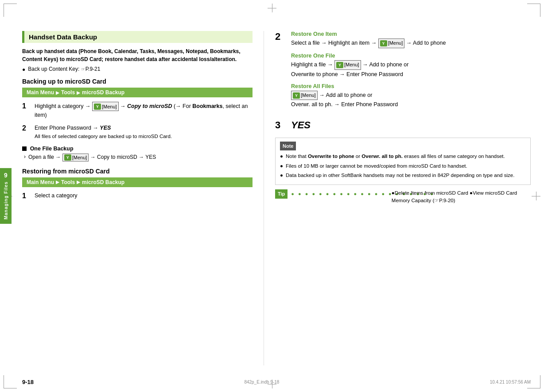 Image resolution: width=544 pixels, height=392 pixels. What do you see at coordinates (400, 175) in the screenshot?
I see `note-text-3: Data backed up in other SoftBank handset…` at bounding box center [400, 175].